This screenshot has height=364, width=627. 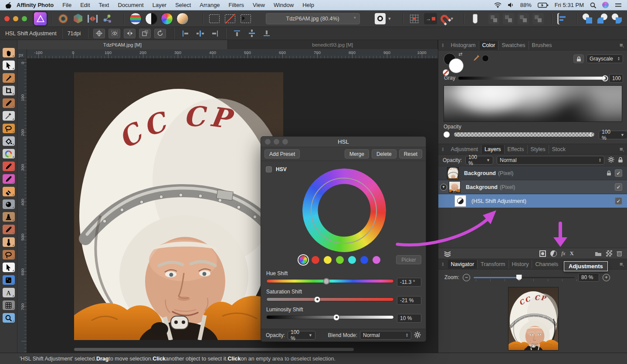 What do you see at coordinates (559, 149) in the screenshot?
I see `layers-panel-tab: Stock` at bounding box center [559, 149].